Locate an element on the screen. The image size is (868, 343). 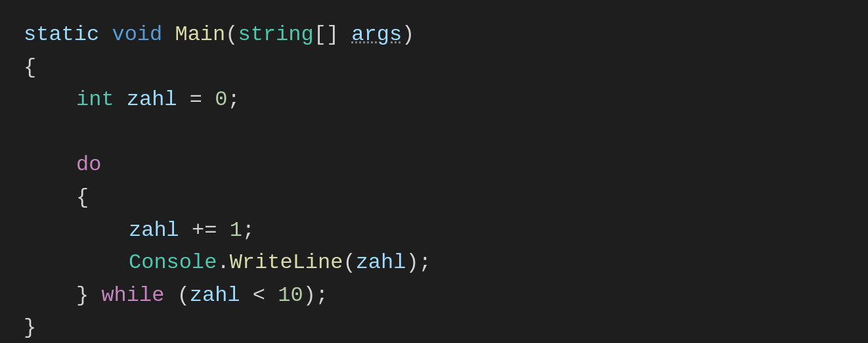
token-console: Console is located at coordinates (173, 263).